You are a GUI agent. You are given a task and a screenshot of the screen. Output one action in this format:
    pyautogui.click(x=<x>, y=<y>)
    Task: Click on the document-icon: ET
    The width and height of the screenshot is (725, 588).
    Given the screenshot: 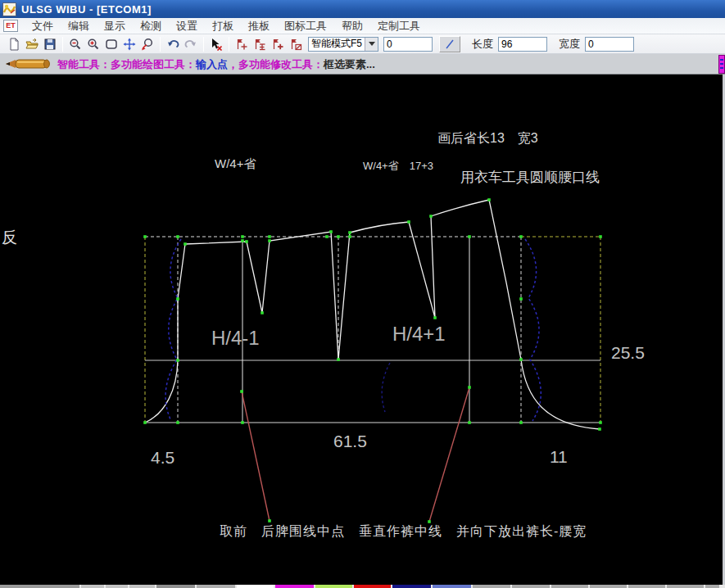 What is the action you would take?
    pyautogui.click(x=11, y=26)
    